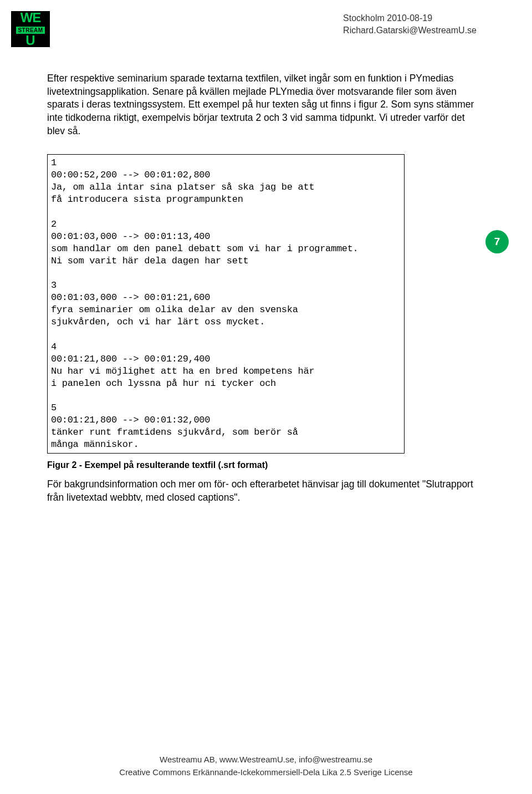  I want to click on figure-caption: Figur 2 - Exempel på resulterande textfi…, so click(265, 465).